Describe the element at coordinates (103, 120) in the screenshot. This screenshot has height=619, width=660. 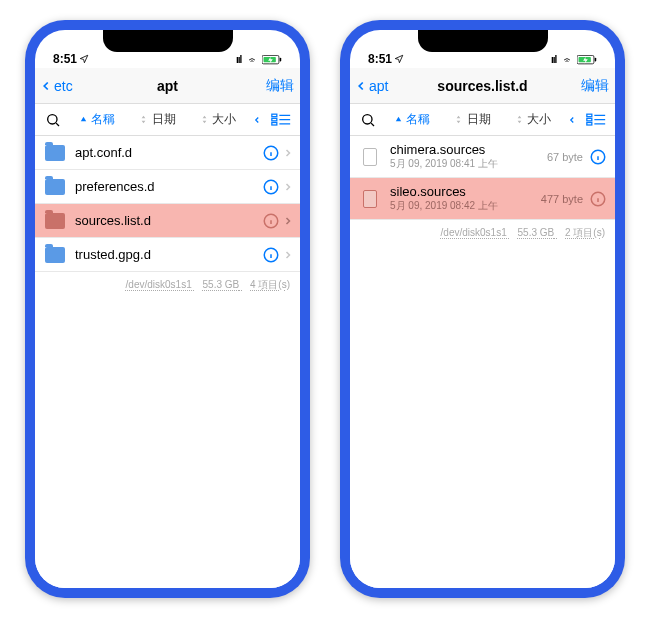
I see `sort-name-label: 名稱` at that location.